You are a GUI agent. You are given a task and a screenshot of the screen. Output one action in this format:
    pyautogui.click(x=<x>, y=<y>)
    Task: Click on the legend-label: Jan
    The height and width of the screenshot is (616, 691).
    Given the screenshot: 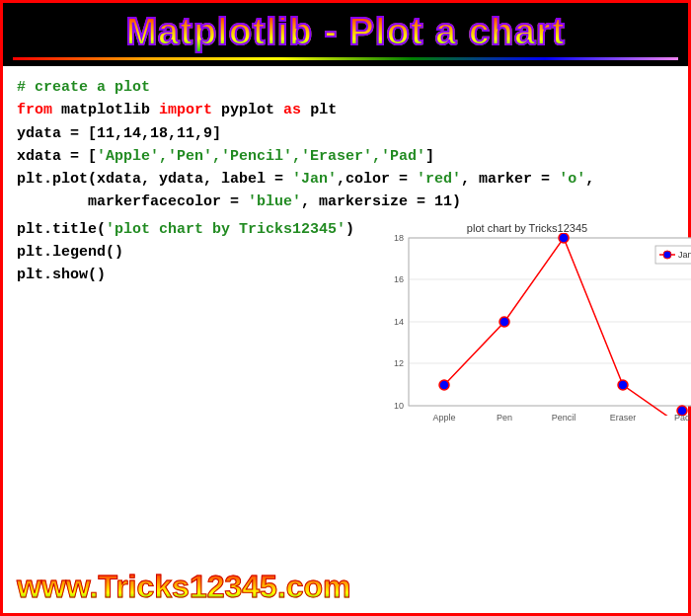 What is the action you would take?
    pyautogui.click(x=685, y=255)
    